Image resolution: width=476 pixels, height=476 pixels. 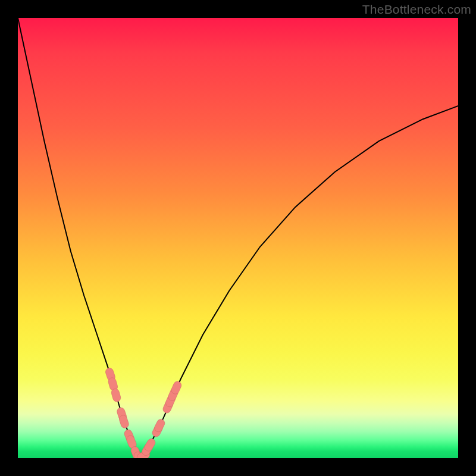 I want to click on range-marker, so click(x=117, y=395).